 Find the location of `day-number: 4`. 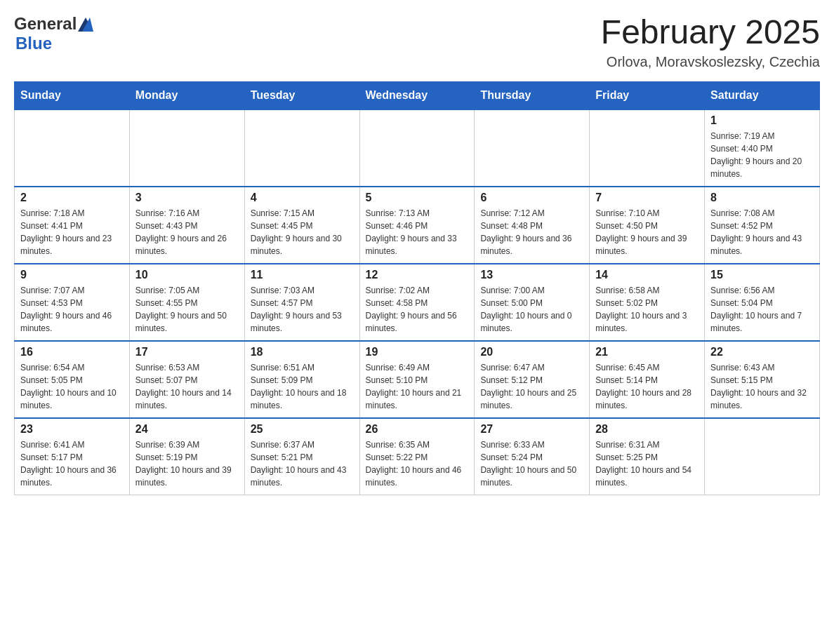

day-number: 4 is located at coordinates (302, 198).